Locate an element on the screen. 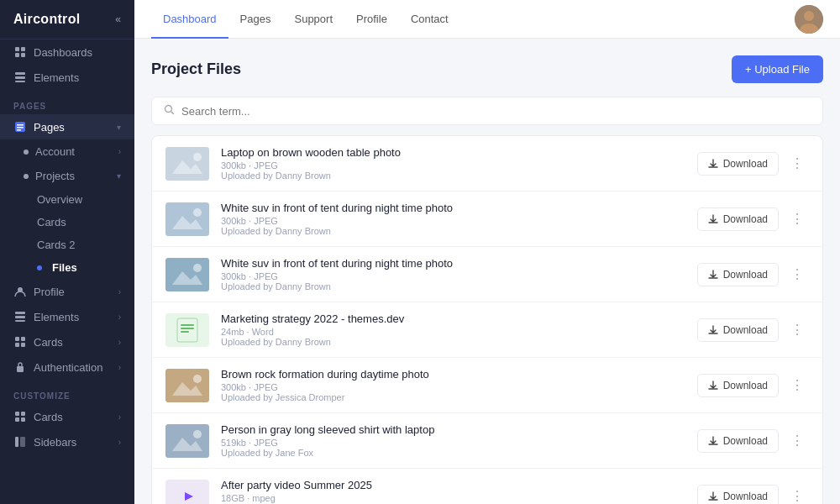 Image resolution: width=840 pixels, height=504 pixels. collapse-icon: « is located at coordinates (118, 19).